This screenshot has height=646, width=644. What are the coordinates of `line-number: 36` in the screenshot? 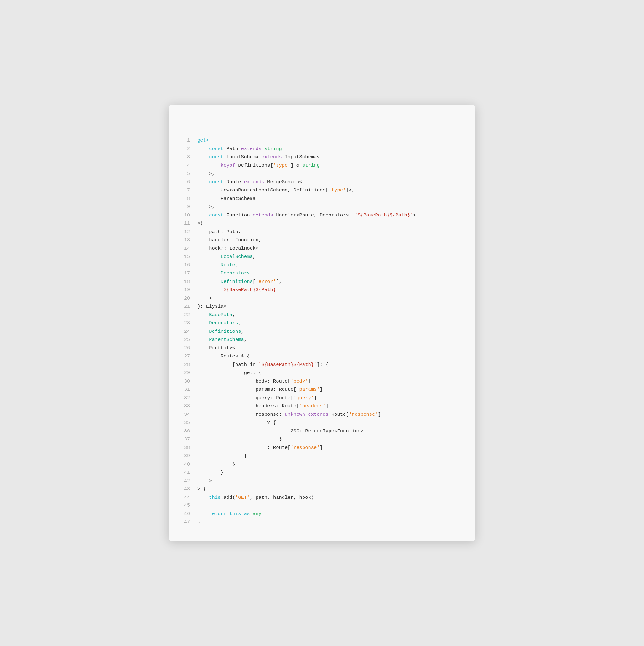 It's located at (185, 431).